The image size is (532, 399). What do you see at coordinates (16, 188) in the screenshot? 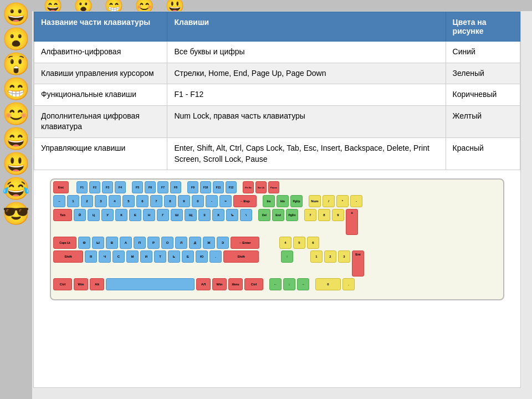
I see `face-8: 😂` at bounding box center [16, 188].